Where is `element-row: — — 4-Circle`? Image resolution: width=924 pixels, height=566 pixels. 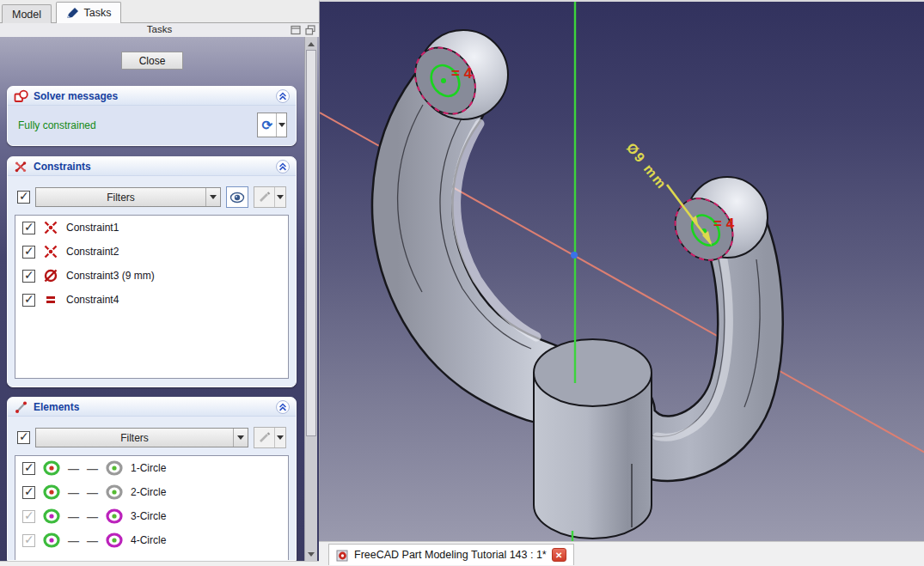 element-row: — — 4-Circle is located at coordinates (151, 540).